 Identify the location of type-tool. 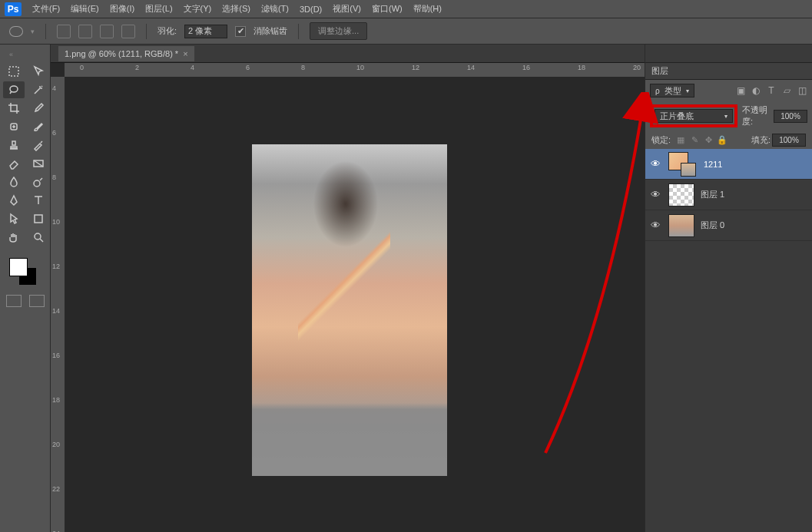
(38, 200).